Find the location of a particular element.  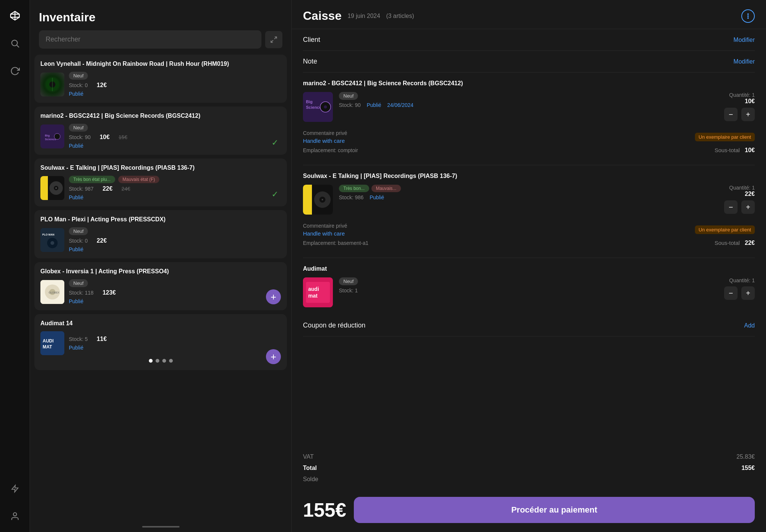

total-value: 155€ is located at coordinates (748, 468).